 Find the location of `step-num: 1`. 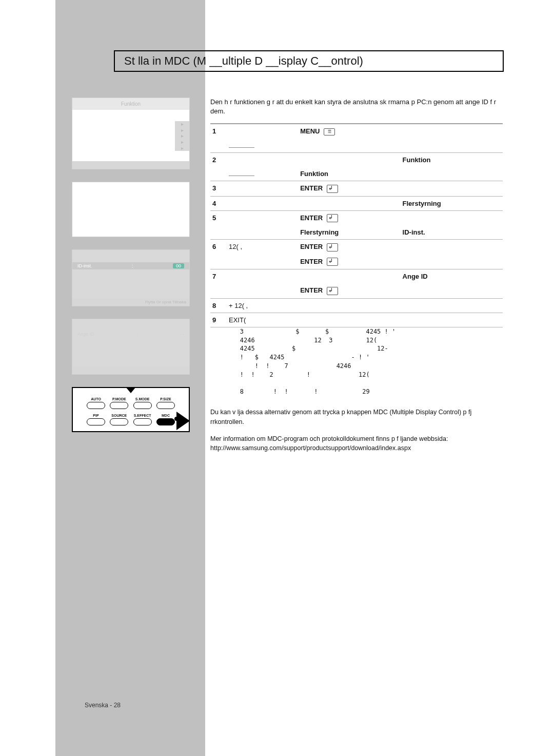

step-num: 1 is located at coordinates (219, 131).